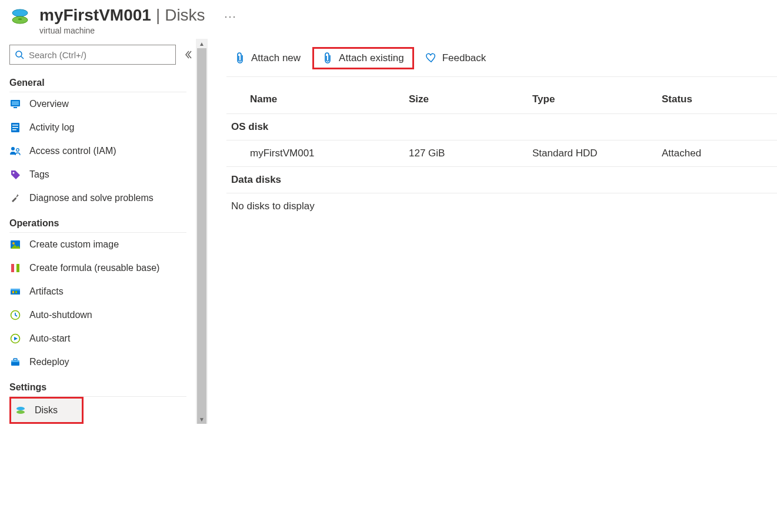 The height and width of the screenshot is (532, 777). Describe the element at coordinates (98, 81) in the screenshot. I see `sidebar-section-general: General` at that location.